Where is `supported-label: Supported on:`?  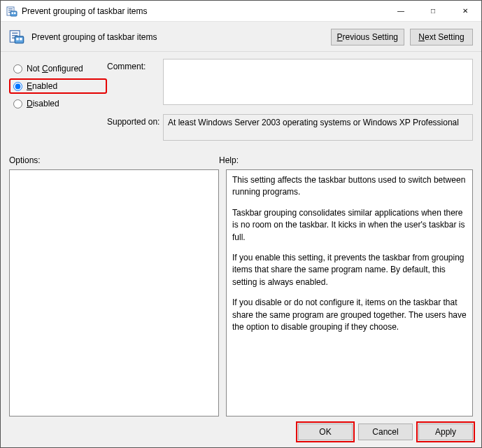 supported-label: Supported on: is located at coordinates (135, 129).